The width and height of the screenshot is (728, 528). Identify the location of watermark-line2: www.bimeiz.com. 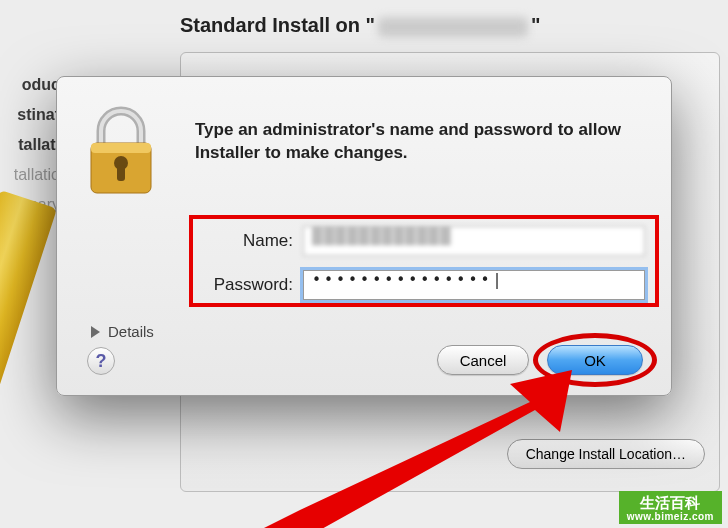
(670, 516).